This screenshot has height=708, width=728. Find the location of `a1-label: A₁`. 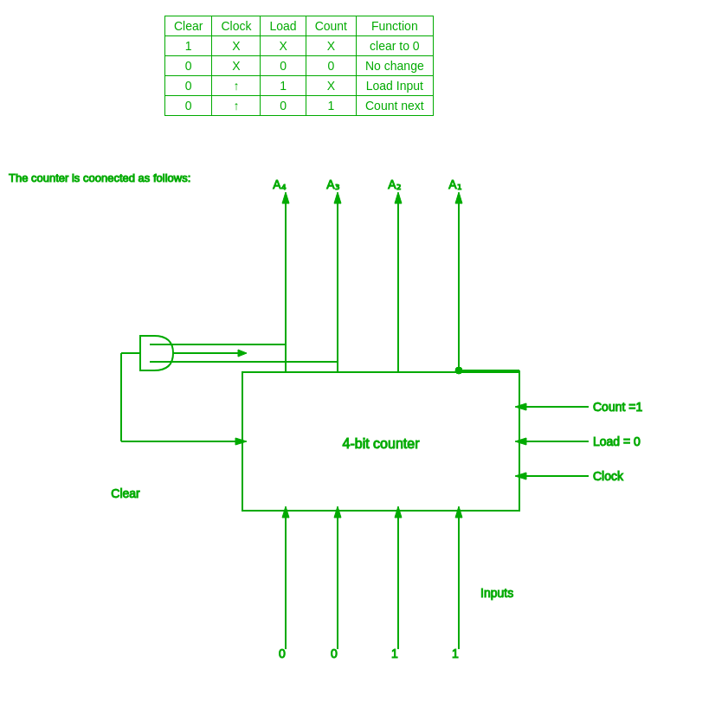

a1-label: A₁ is located at coordinates (455, 184).